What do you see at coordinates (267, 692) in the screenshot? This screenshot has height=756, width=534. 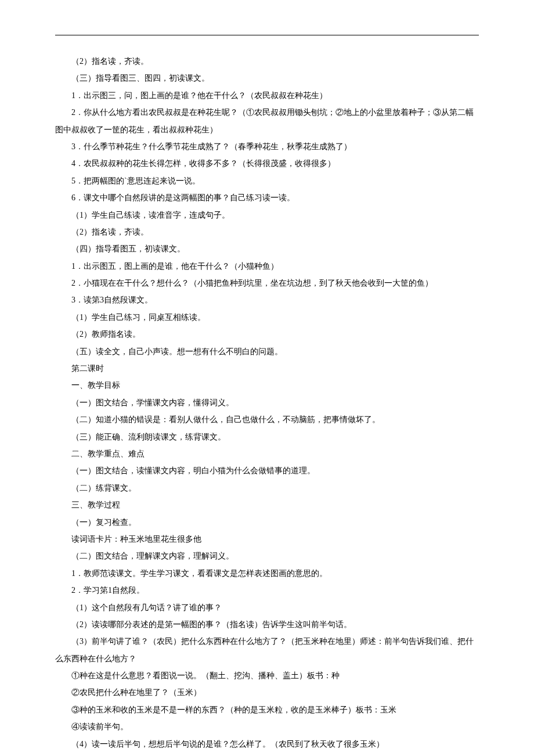 I see `text-line: ②农民把什么种在地里了？（玉米）` at bounding box center [267, 692].